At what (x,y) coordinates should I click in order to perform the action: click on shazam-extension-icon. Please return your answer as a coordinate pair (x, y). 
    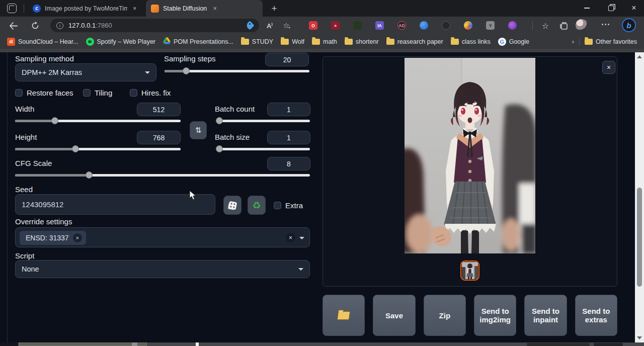
    Looking at the image, I should click on (424, 25).